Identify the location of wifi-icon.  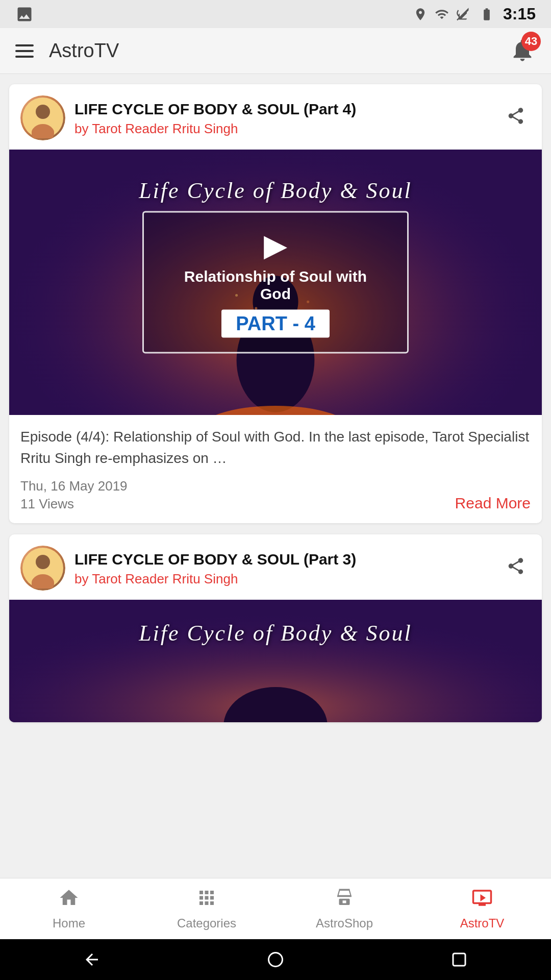
(442, 14).